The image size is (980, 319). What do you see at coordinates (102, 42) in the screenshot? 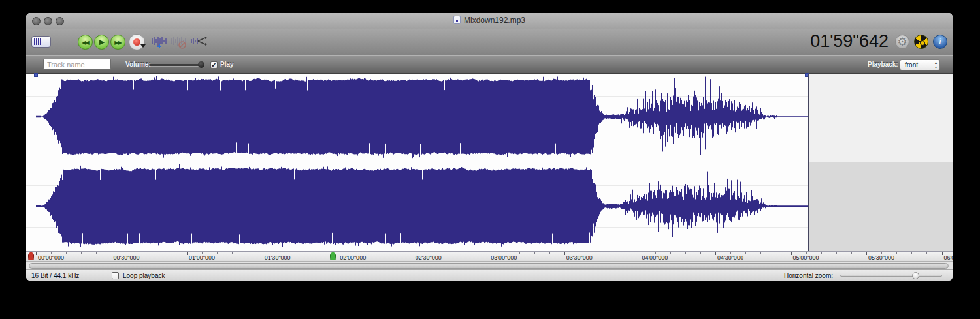
I see `play-icon: ▶` at bounding box center [102, 42].